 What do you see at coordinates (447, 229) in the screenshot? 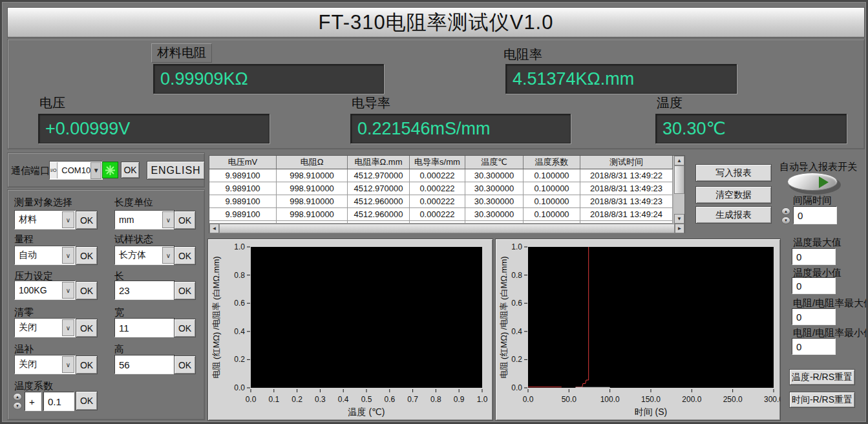
I see `table-hscrollbar: ◄ ►` at bounding box center [447, 229].